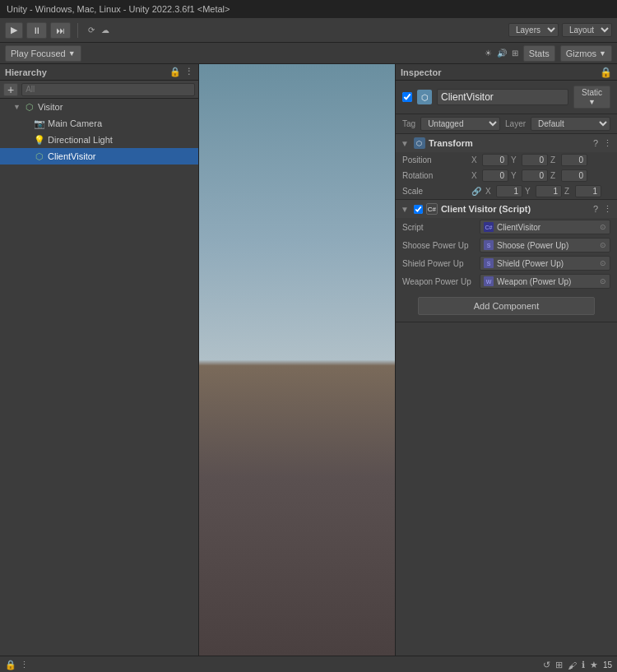  What do you see at coordinates (541, 191) in the screenshot?
I see `scale-fields: 🔗 X Y Z` at bounding box center [541, 191].